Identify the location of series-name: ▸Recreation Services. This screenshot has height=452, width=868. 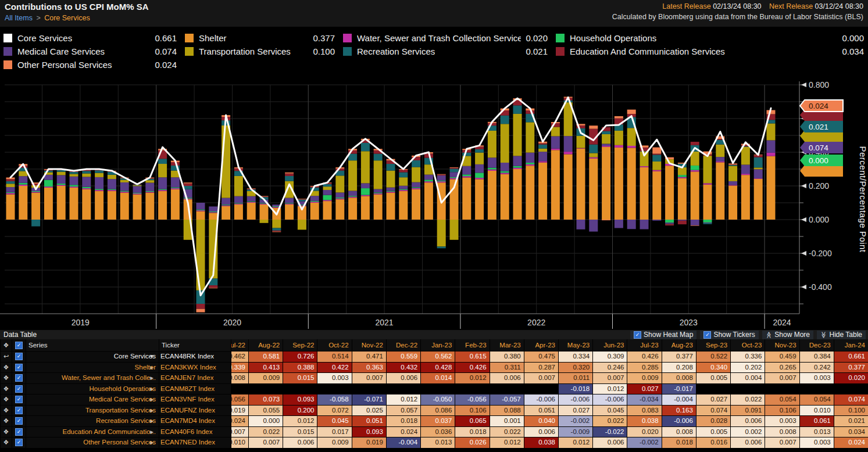
(92, 421).